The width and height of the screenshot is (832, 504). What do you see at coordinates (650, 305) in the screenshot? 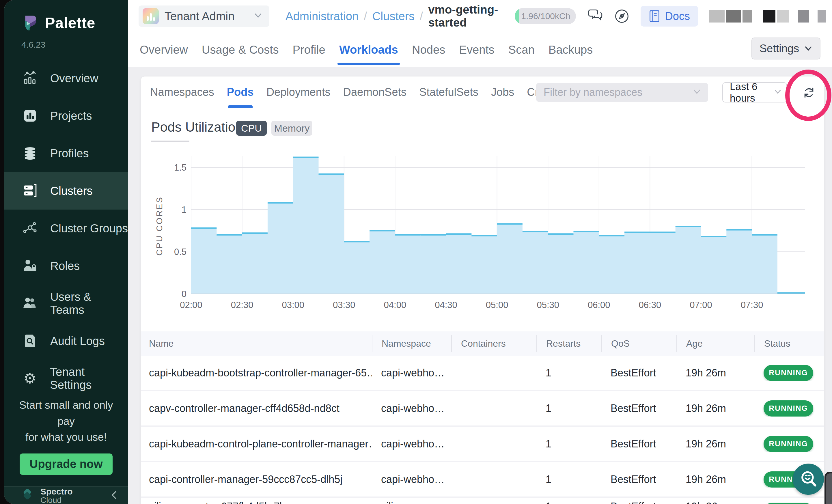
I see `svg-text: 06:30` at bounding box center [650, 305].